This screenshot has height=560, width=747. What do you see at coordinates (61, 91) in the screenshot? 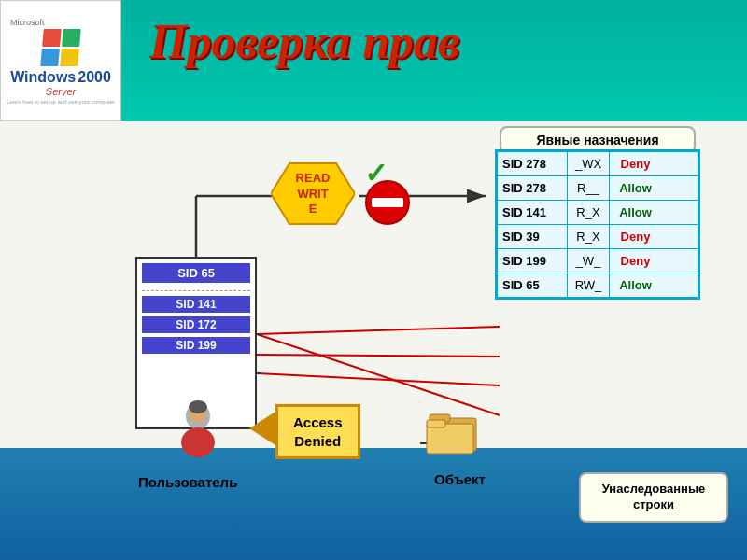
I see `windows-edition: Server` at bounding box center [61, 91].